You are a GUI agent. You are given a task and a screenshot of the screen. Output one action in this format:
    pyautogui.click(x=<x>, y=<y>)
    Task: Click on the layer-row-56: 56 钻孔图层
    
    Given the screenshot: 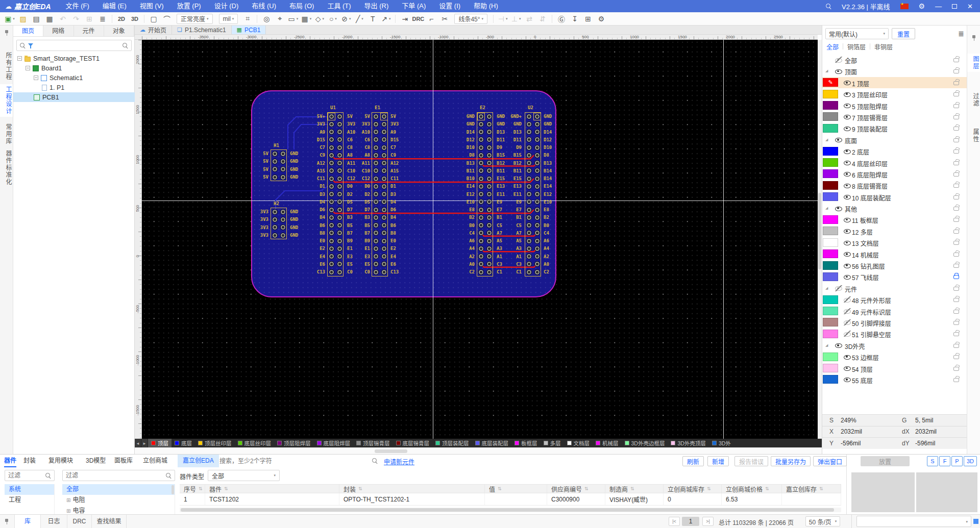 What is the action you would take?
    pyautogui.click(x=895, y=265)
    